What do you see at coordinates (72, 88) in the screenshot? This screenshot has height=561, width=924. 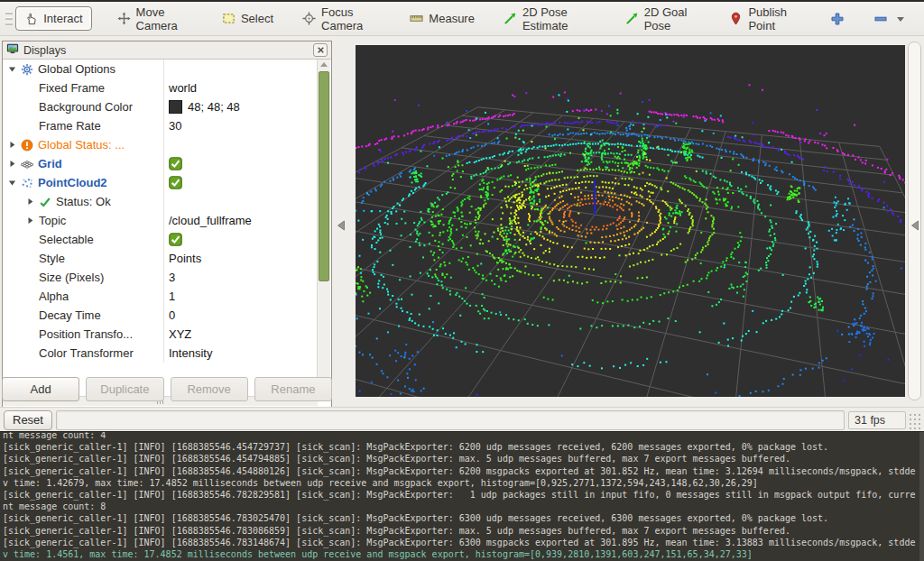 I see `property-label: Fixed Frame` at bounding box center [72, 88].